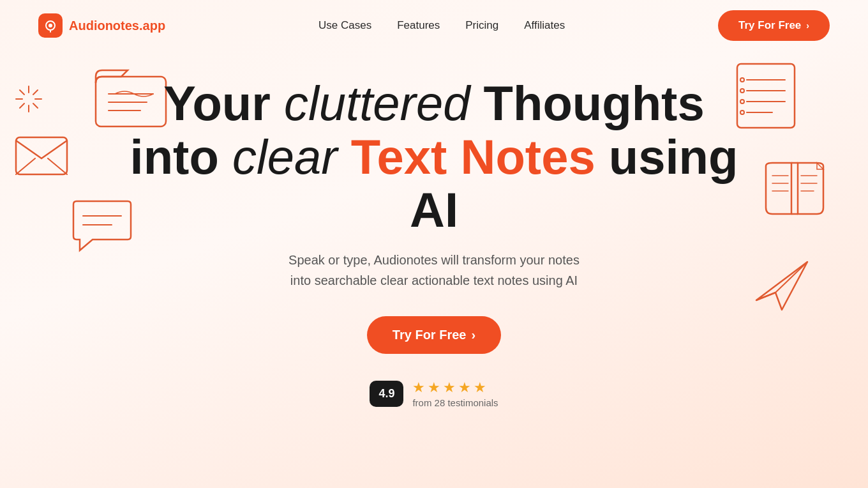  Describe the element at coordinates (544, 26) in the screenshot. I see `nav-item-affiliates: Affiliates` at that location.